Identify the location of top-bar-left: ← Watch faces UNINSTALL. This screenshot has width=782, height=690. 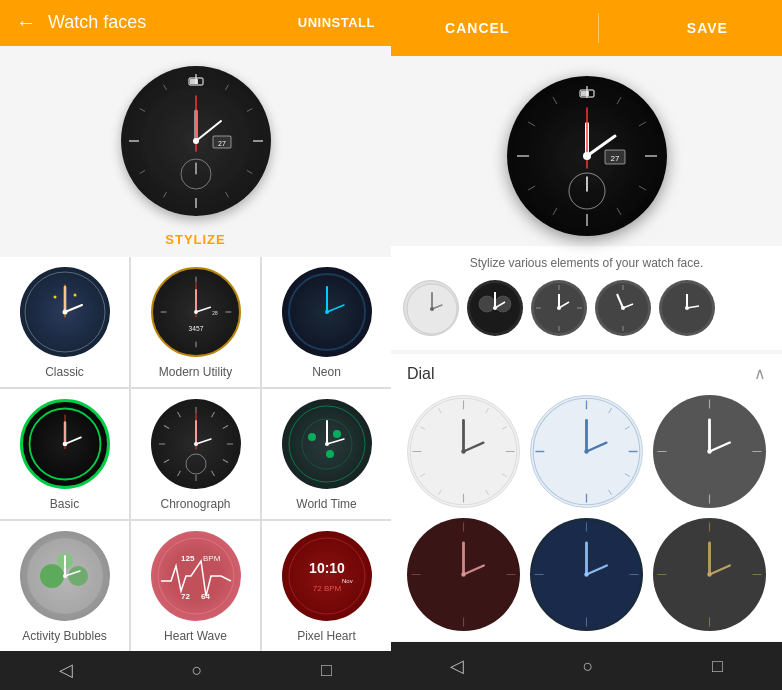
(196, 23).